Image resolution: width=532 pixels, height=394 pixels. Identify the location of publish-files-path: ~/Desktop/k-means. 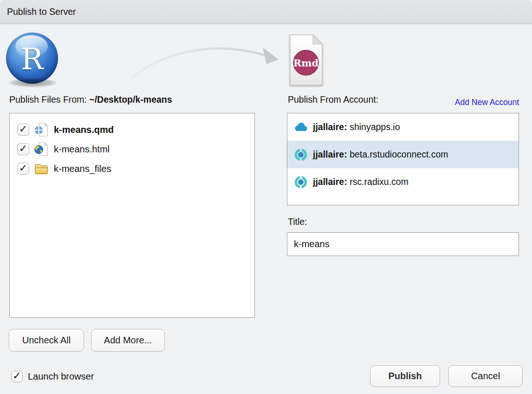
(130, 99).